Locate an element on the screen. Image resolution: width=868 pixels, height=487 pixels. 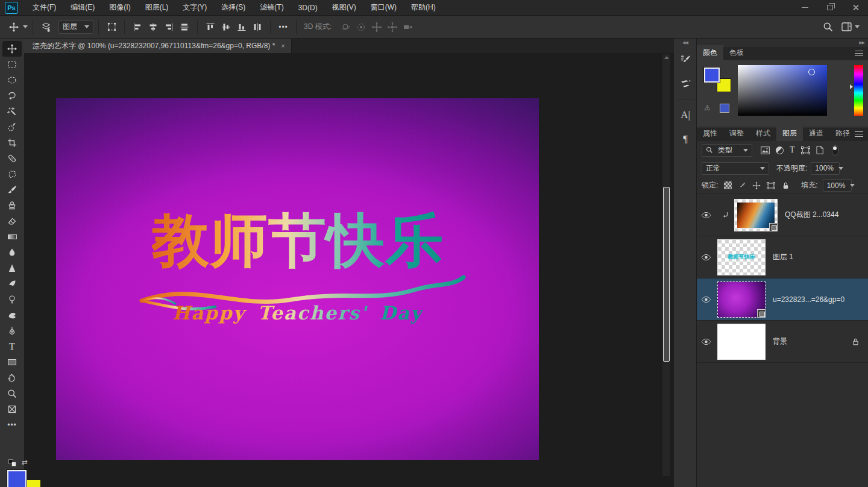
document-tab: 漂亮的艺术字 @ 100% (u=2328232007,967110113&fm… is located at coordinates (158, 46).